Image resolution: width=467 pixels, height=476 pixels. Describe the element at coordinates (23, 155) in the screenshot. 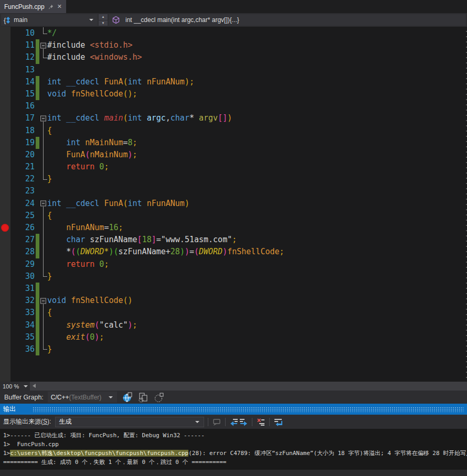

I see `line-number: 20` at that location.